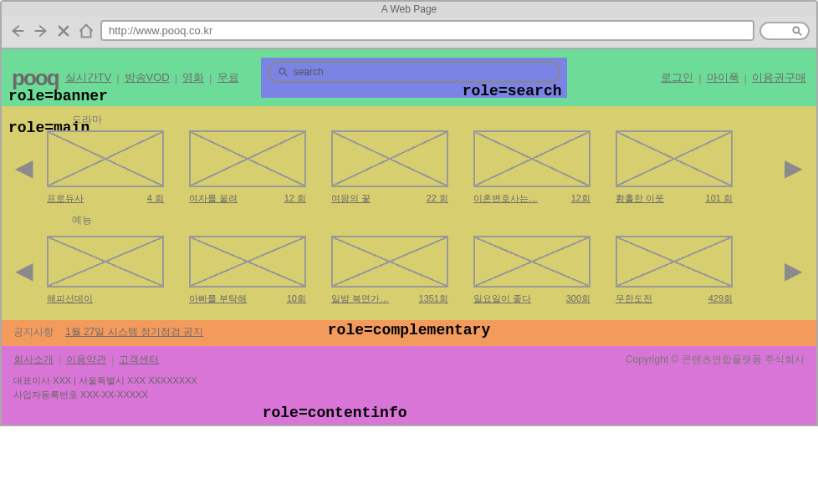  What do you see at coordinates (33, 359) in the screenshot?
I see `footer-about: 회사소개` at bounding box center [33, 359].